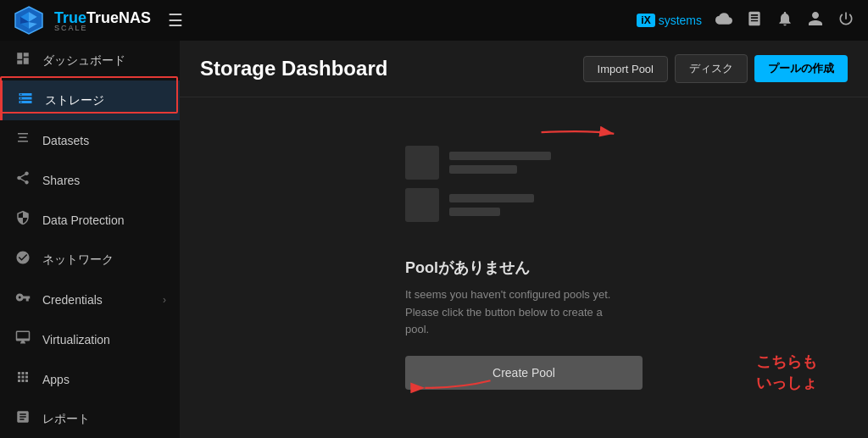  I want to click on ix-badge: iX, so click(646, 20).